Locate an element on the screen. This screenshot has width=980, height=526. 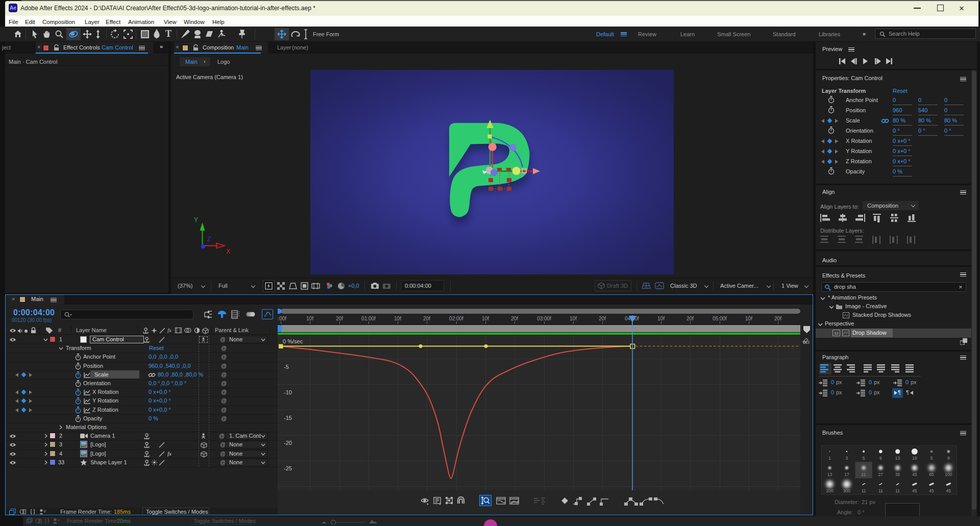
svg-text: 200 is located at coordinates (830, 491).